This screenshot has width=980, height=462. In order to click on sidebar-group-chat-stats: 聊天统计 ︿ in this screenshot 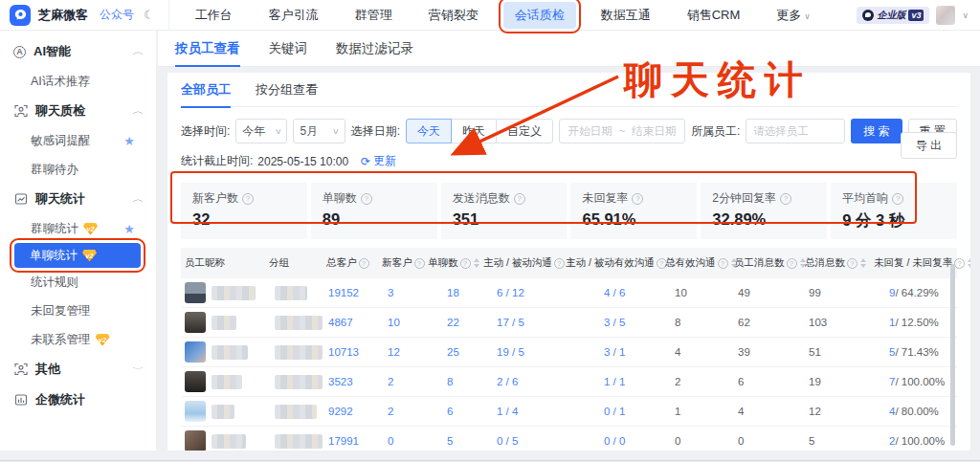, I will do `click(78, 199)`.